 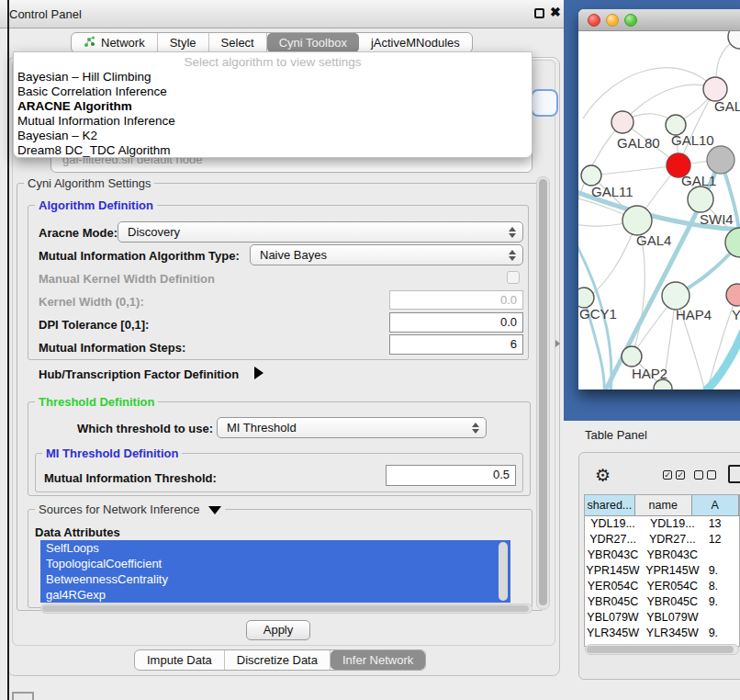 I want to click on table-cell: YDL19..., so click(x=672, y=524).